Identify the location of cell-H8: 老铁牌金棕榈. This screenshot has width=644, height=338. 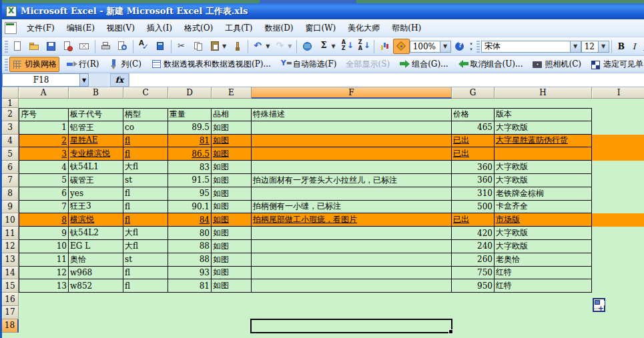
(543, 194).